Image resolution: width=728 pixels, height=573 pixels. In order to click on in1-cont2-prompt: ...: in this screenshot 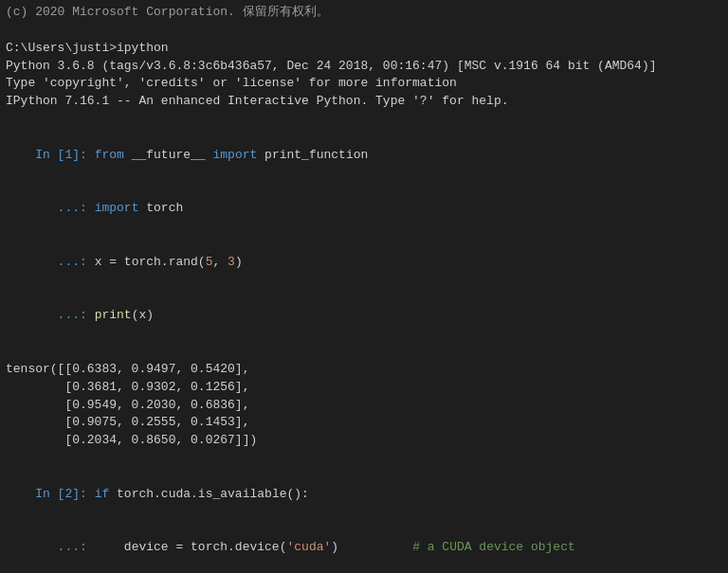, I will do `click(64, 261)`.